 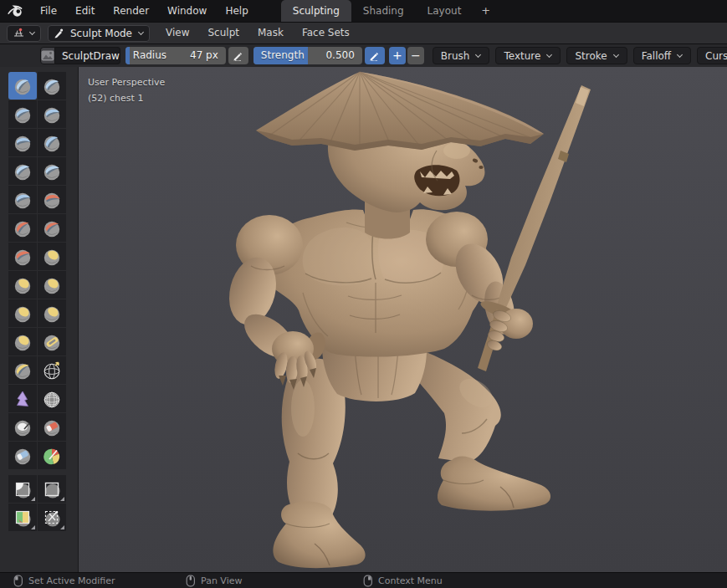 I want to click on status-hint-pan-view: Pan View, so click(x=214, y=580).